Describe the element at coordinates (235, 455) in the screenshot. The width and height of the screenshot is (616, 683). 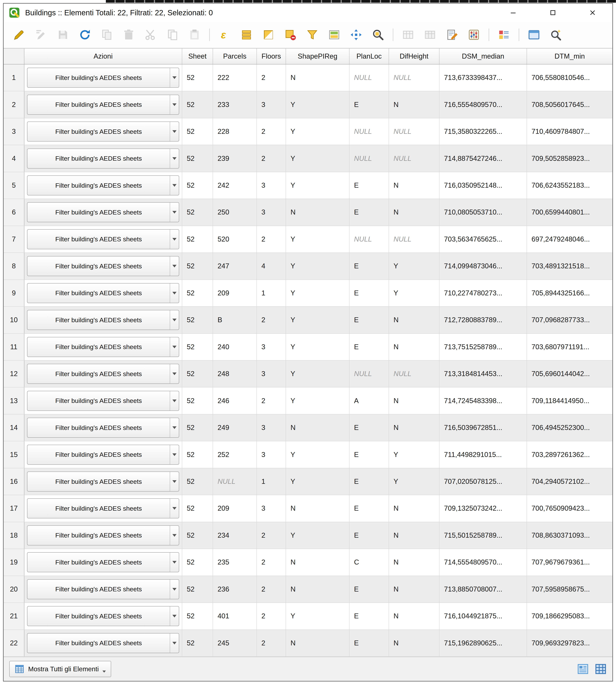
I see `cell-parcels: 252` at that location.